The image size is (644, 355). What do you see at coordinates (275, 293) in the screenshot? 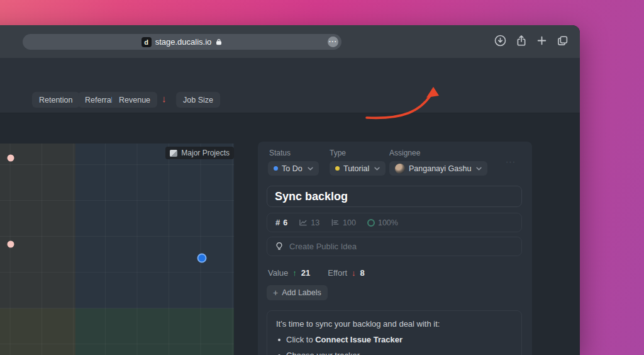
I see `plus-icon: +` at bounding box center [275, 293].